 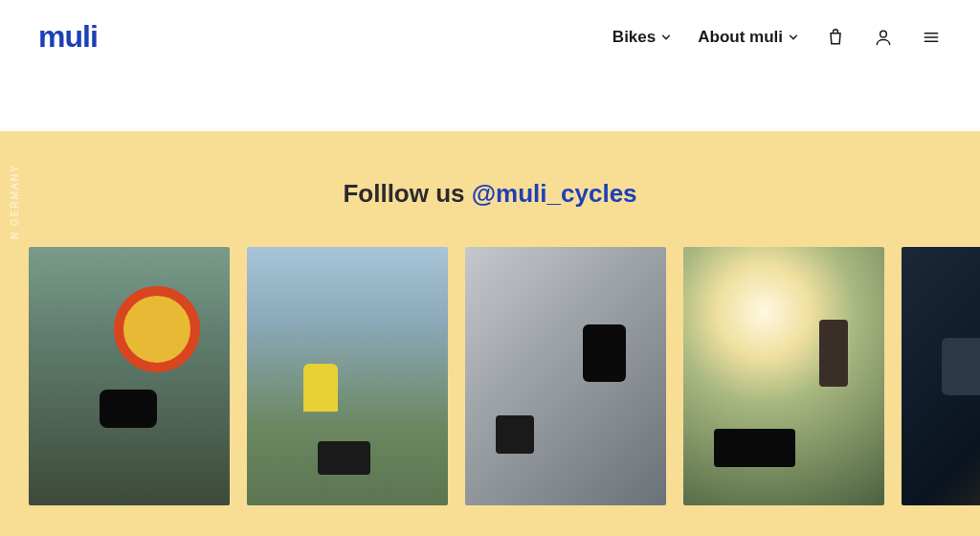 I want to click on user-icon, so click(x=883, y=37).